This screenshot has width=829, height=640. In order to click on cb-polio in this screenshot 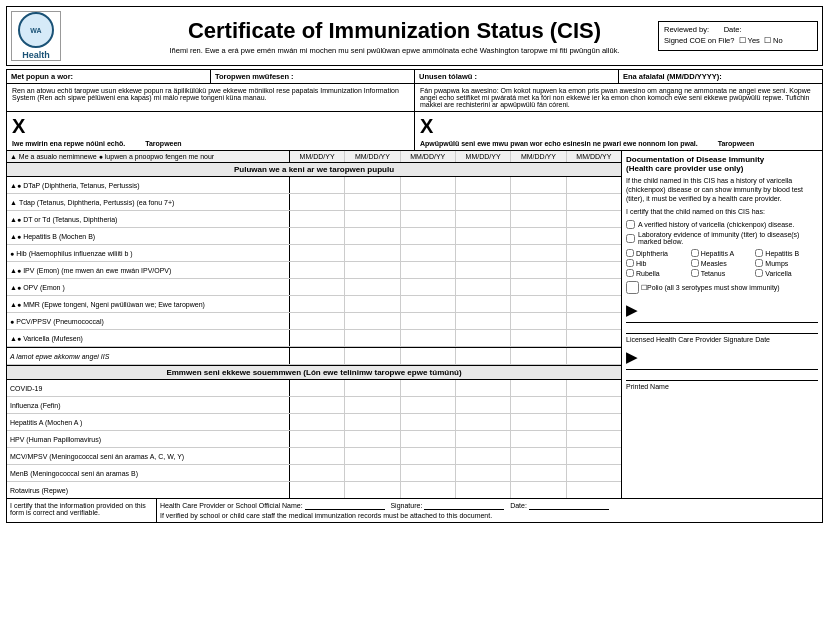, I will do `click(632, 288)`.